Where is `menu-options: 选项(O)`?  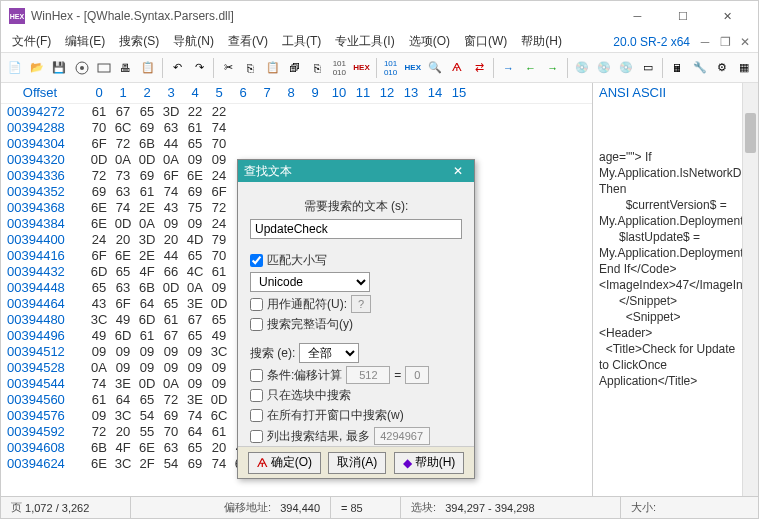
menu-options: 选项(O) is located at coordinates (430, 42).